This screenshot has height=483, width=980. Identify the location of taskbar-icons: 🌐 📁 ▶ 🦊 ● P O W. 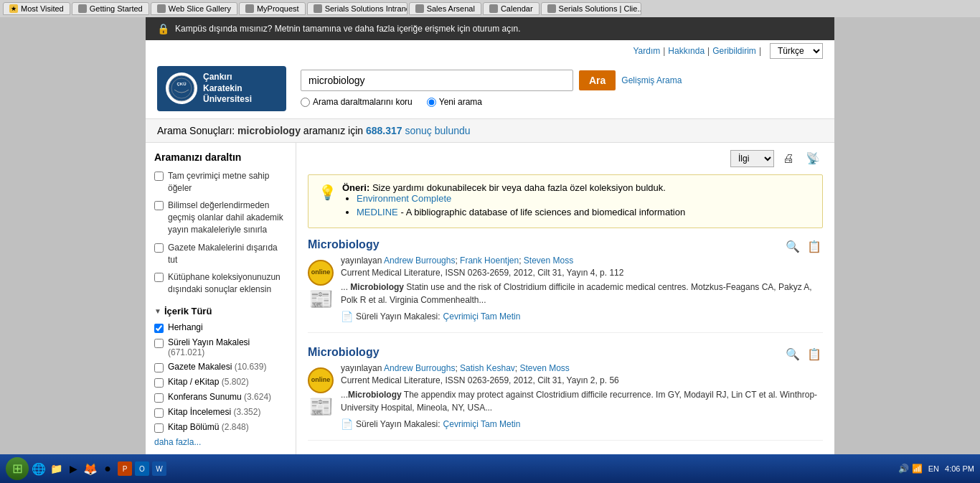
(99, 469).